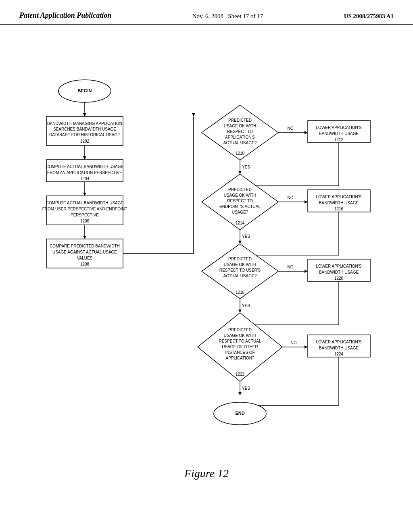  I want to click on svg-text: 1224, so click(339, 354).